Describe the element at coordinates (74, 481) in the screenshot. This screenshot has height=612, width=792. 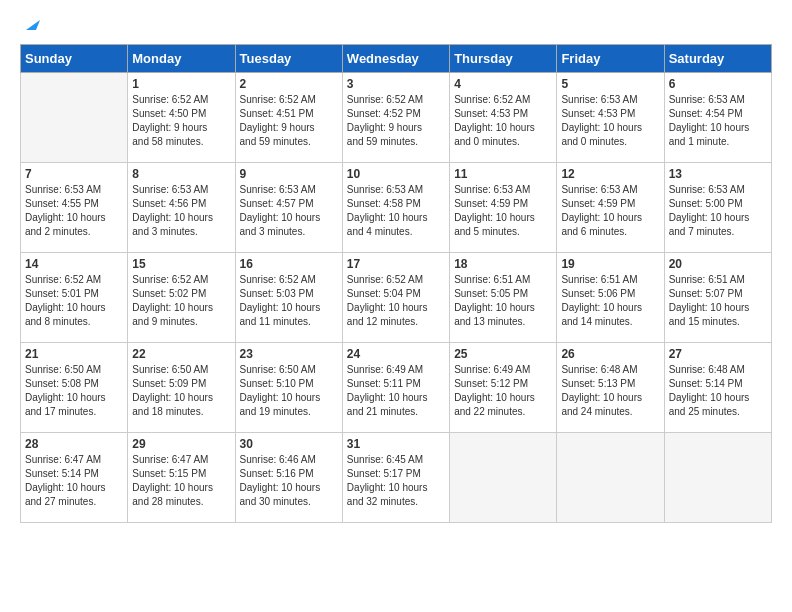
I see `day-info: Sunrise: 6:47 AM Sunset: 5:14 PM Dayligh…` at that location.